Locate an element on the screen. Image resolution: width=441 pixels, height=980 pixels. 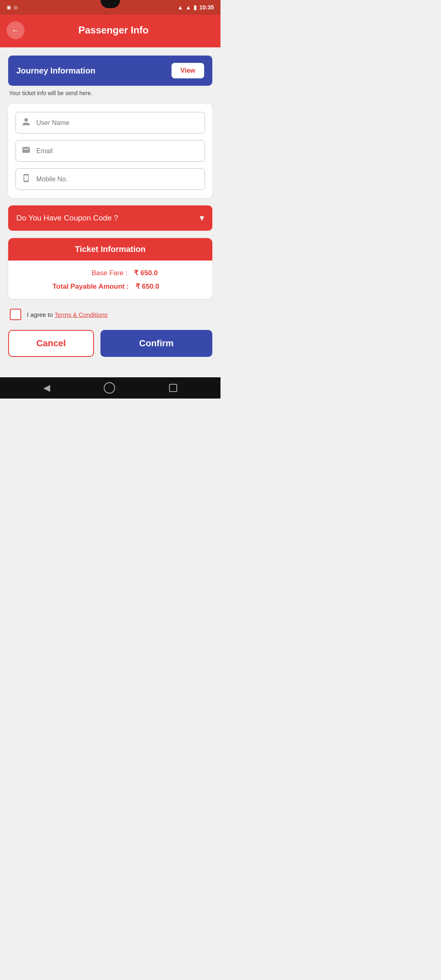
back-button: ← is located at coordinates (16, 30).